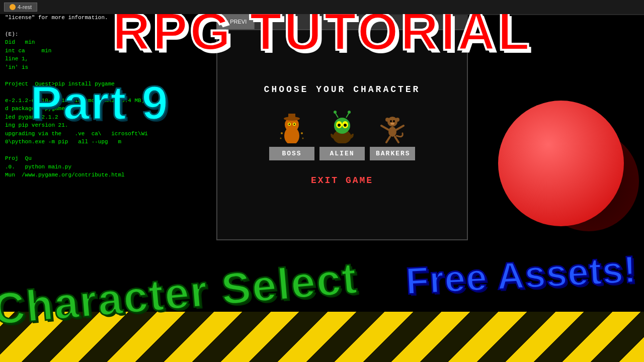 The height and width of the screenshot is (362, 644). I want to click on barkers-button: BARKERS, so click(392, 154).